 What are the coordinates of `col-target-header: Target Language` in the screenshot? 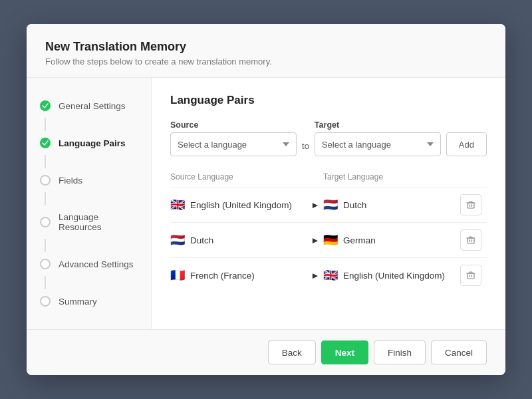 It's located at (392, 180).